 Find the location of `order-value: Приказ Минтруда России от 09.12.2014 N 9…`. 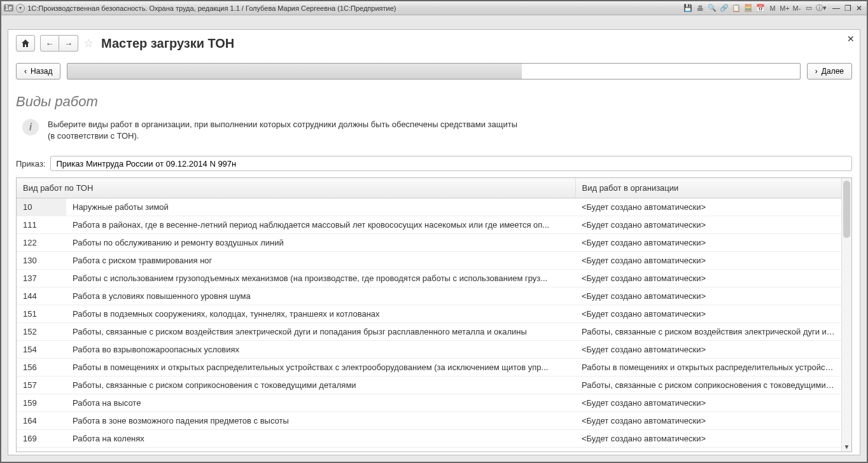

order-value: Приказ Минтруда России от 09.12.2014 N 9… is located at coordinates (146, 164).